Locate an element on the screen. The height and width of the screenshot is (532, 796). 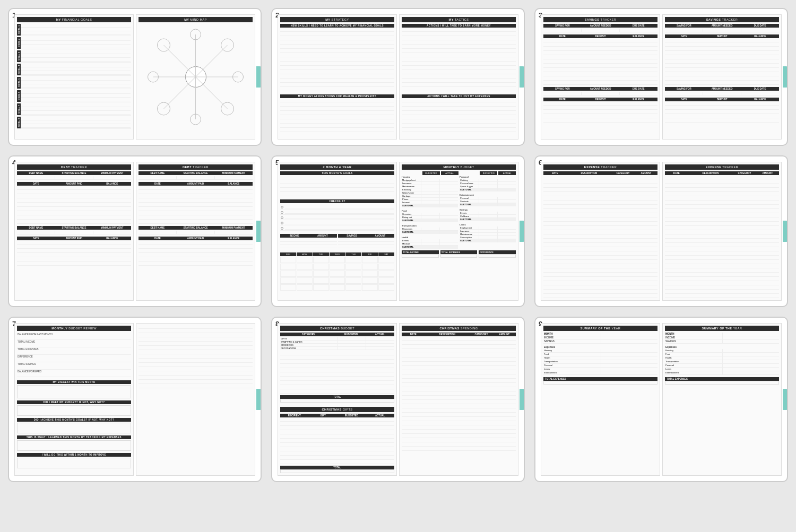
mind-map-header: MY MIND MAP is located at coordinates (195, 20).